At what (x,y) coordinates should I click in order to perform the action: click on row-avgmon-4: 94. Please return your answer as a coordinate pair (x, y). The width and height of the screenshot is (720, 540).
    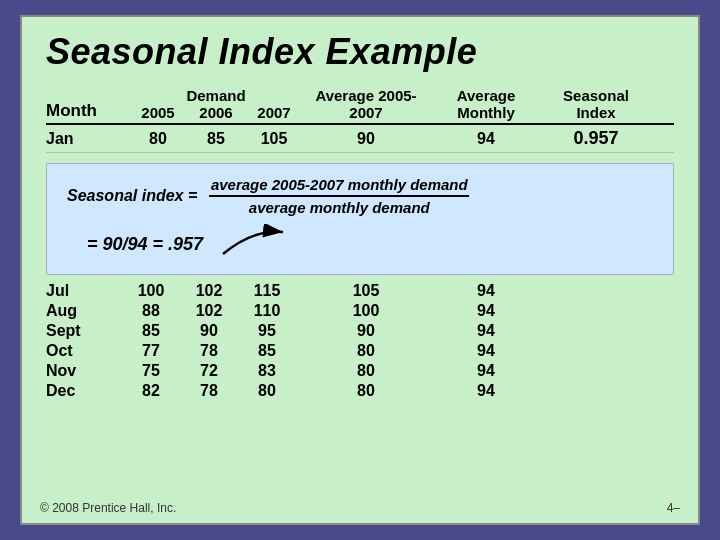
    Looking at the image, I should click on (486, 371).